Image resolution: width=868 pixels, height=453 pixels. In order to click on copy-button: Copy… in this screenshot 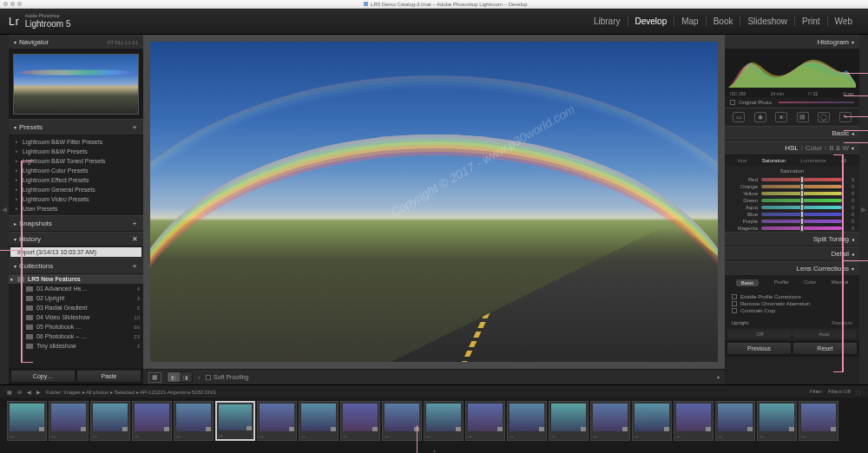, I will do `click(43, 377)`.